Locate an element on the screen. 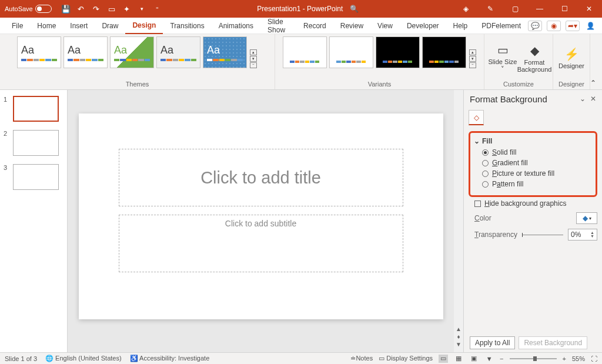 This screenshot has height=364, width=602. radio-pattern-fill: Pattern fill is located at coordinates (533, 184).